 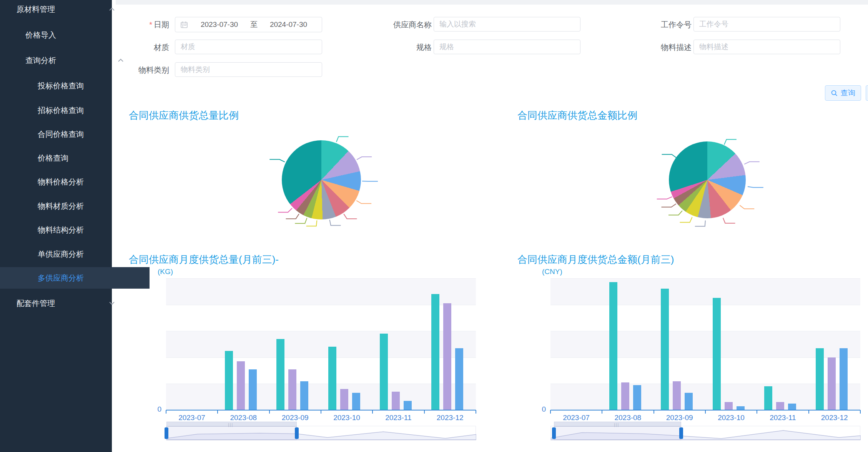 What do you see at coordinates (75, 110) in the screenshot?
I see `sidebar-item-4: 招标价格查询` at bounding box center [75, 110].